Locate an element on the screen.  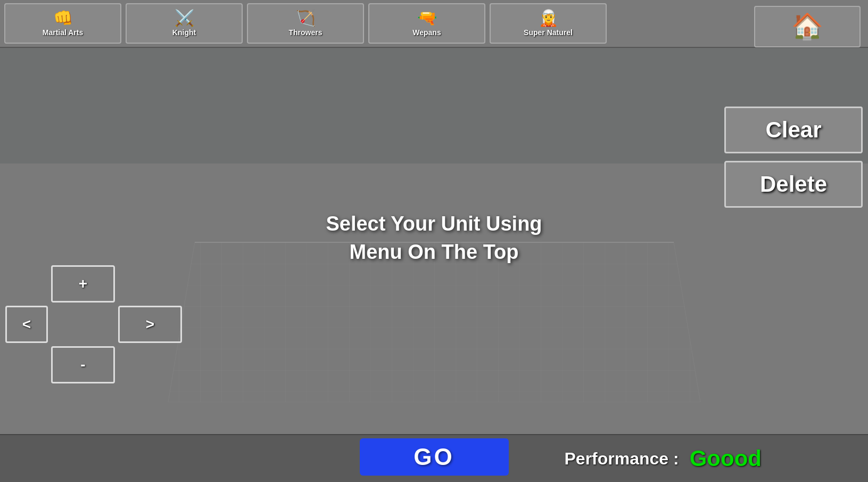
clear-label: Clear is located at coordinates (793, 130).